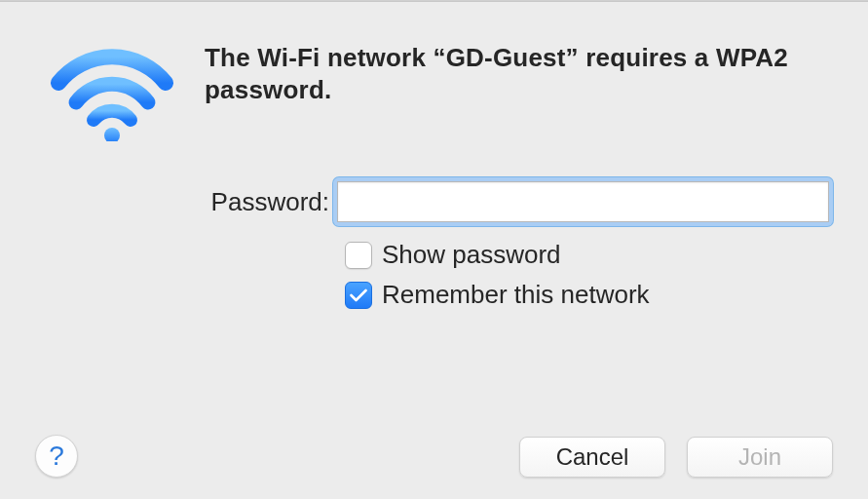  What do you see at coordinates (359, 295) in the screenshot?
I see `remember-network-checkbox` at bounding box center [359, 295].